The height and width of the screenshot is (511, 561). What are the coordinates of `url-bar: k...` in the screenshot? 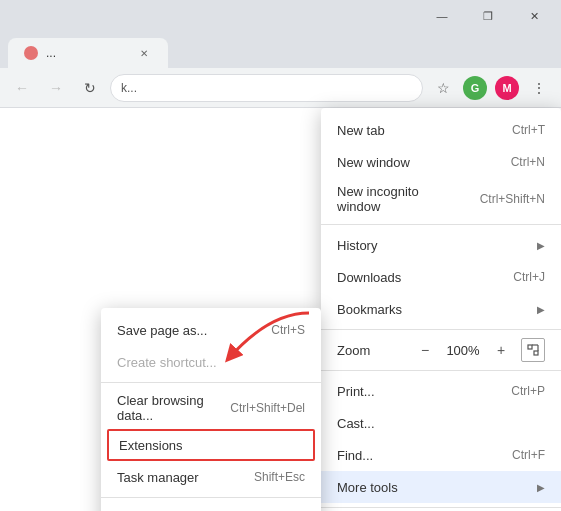 It's located at (266, 88).